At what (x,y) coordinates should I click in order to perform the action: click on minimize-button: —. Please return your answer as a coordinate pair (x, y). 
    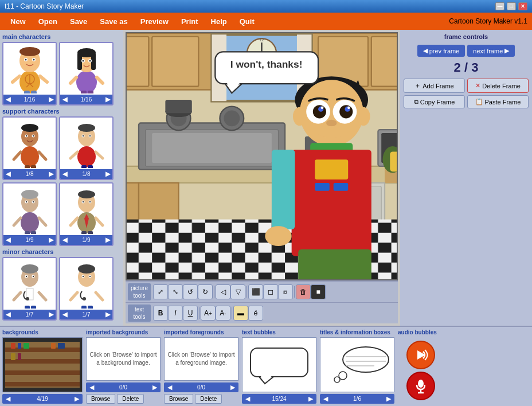
    Looking at the image, I should click on (500, 6).